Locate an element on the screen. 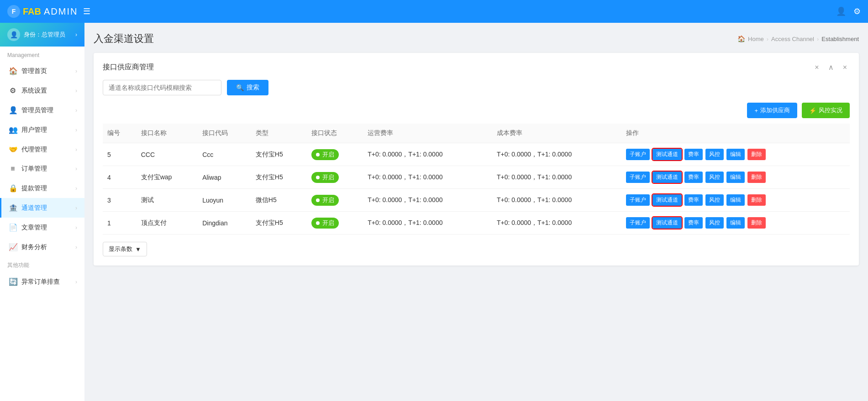 This screenshot has width=868, height=401. table-row: 3 测试 Luoyun 微信H5 开启 T+0: 0.0000，T+1: 0.0… is located at coordinates (476, 200).